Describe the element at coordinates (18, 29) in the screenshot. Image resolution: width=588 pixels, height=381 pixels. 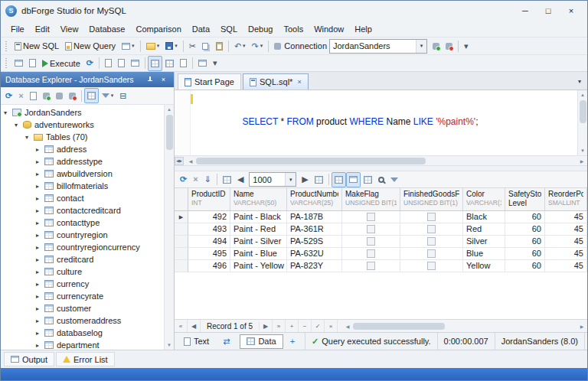
I see `menu-item: File` at that location.